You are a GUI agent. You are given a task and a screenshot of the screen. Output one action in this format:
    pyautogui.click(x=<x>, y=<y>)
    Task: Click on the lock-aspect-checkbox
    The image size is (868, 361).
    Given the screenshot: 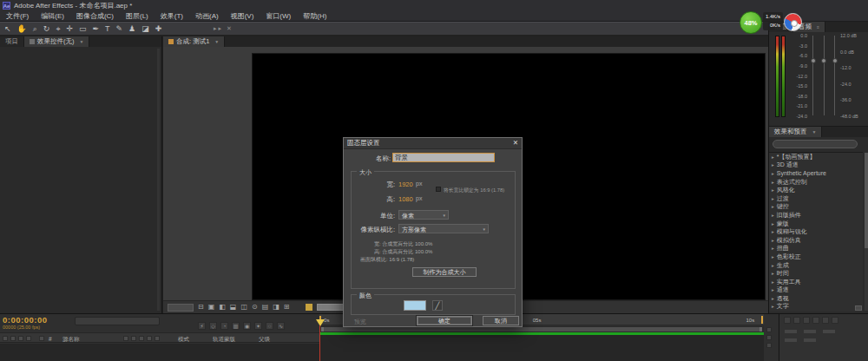 What is the action you would take?
    pyautogui.click(x=438, y=189)
    